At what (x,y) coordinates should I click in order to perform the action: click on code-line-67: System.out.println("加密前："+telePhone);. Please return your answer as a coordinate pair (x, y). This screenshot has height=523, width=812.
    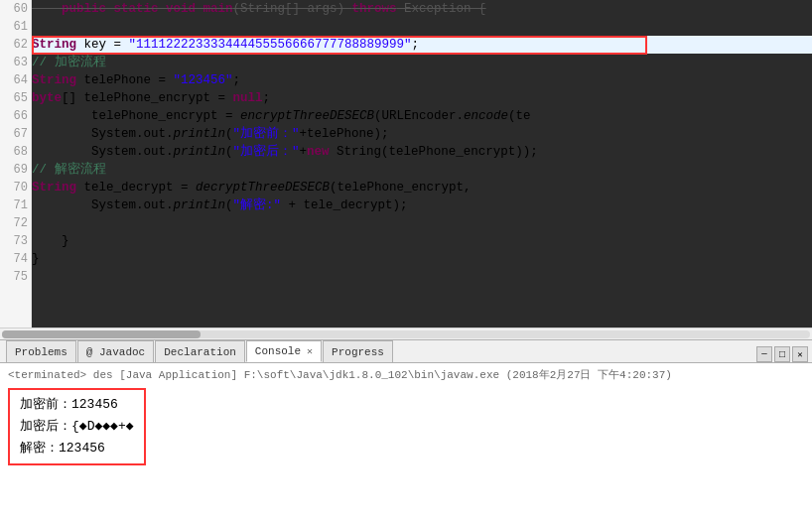
    Looking at the image, I should click on (422, 134).